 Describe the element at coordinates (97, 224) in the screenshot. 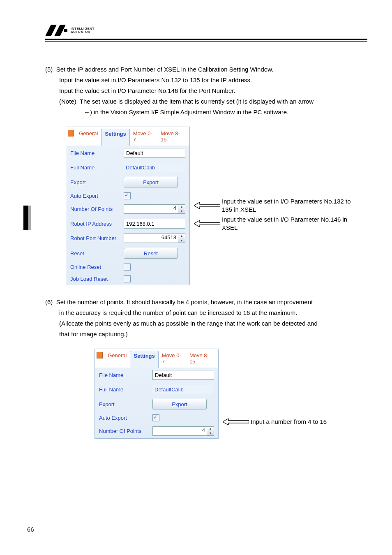

I see `ip-label: Robot IP Address` at that location.